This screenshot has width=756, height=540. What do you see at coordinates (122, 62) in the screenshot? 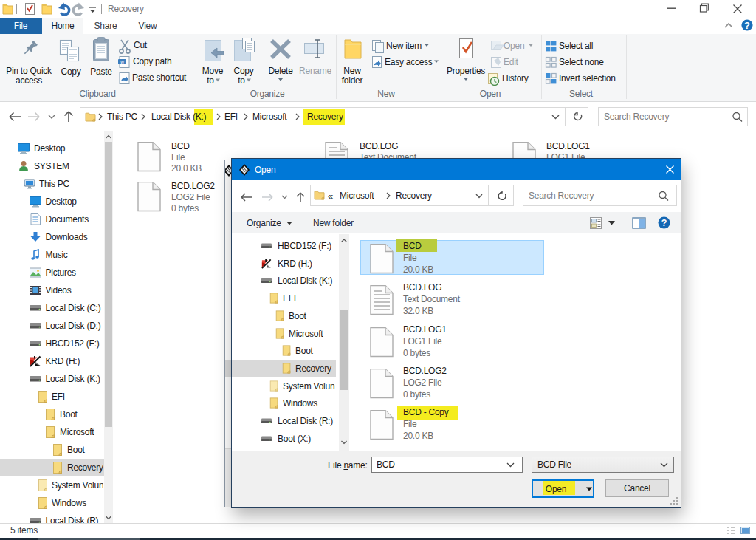
I see `svg-text: w` at bounding box center [122, 62].